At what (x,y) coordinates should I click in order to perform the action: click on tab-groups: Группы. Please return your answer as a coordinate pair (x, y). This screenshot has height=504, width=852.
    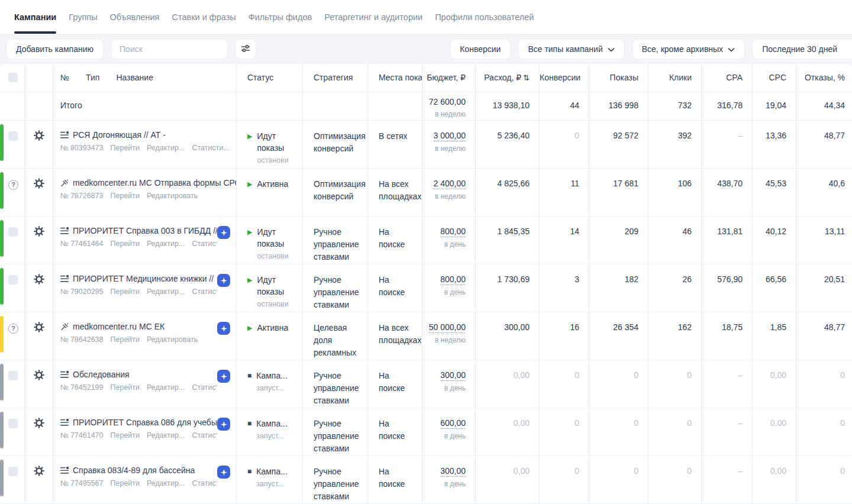
    Looking at the image, I should click on (83, 17).